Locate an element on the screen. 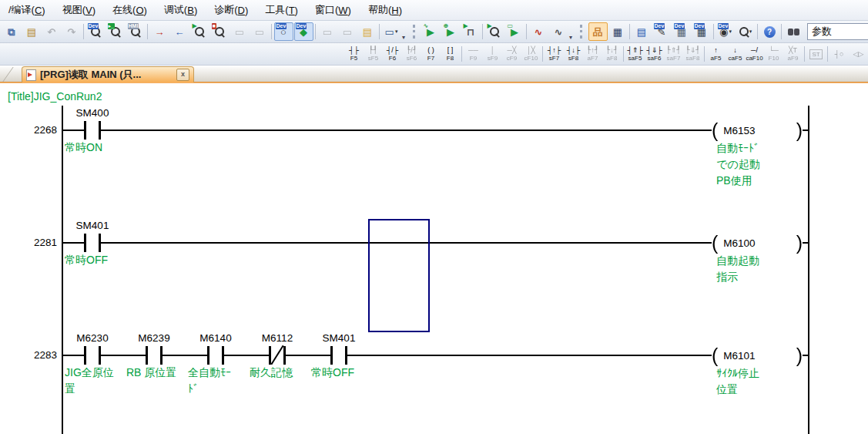 The image size is (868, 434). fkey-F8-button: [ ]F8 is located at coordinates (451, 54).